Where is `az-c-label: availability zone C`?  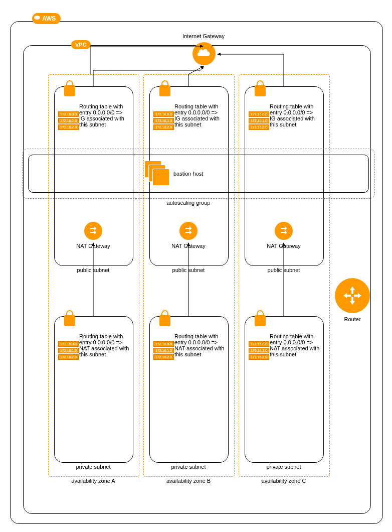 az-c-label: availability zone C is located at coordinates (284, 481).